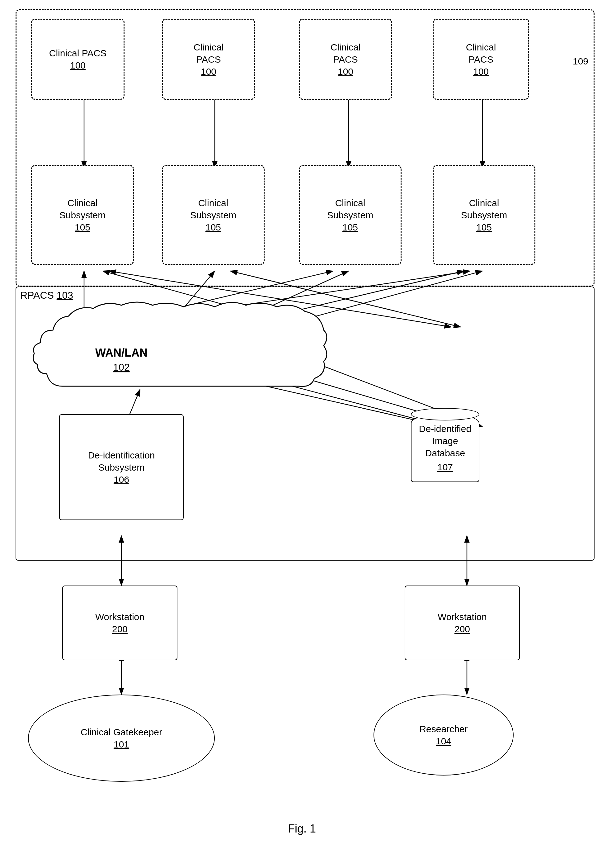 The image size is (616, 854). Describe the element at coordinates (484, 209) in the screenshot. I see `subsys4-label: ClinicalSubsystem` at that location.